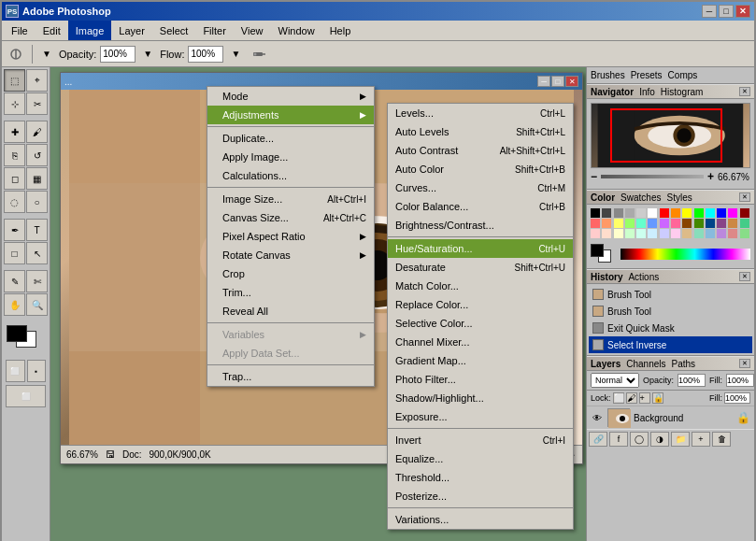 The width and height of the screenshot is (756, 541). I want to click on menu-window: Window, so click(297, 30).